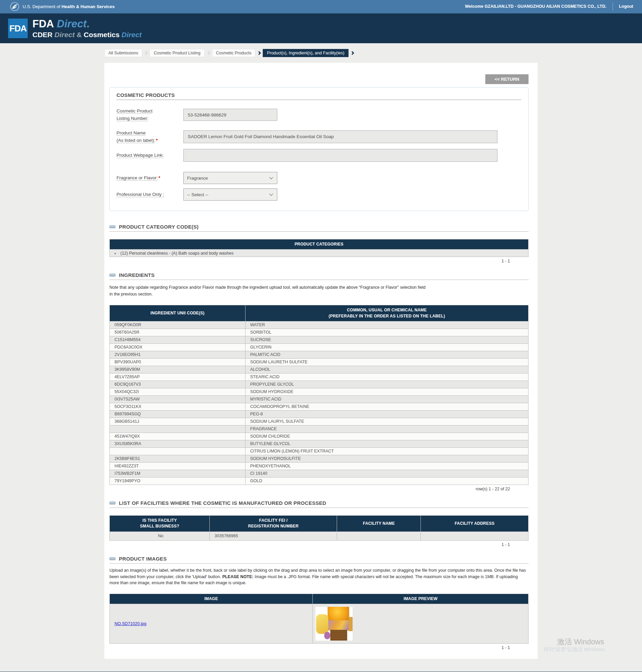 This screenshot has height=672, width=642. Describe the element at coordinates (222, 503) in the screenshot. I see `section-title: LIST OF FACILITIES WHERE THE COSMETIC IS…` at that location.